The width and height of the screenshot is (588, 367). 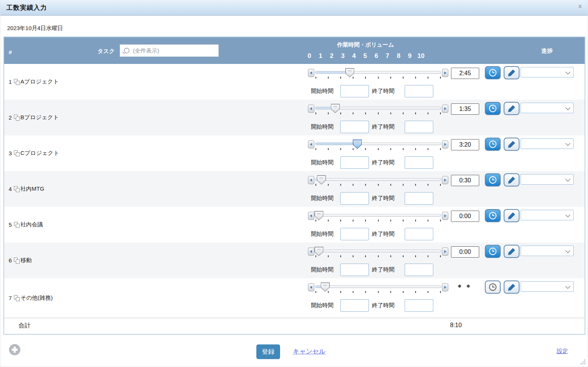 I want to click on table-header: # タスク 作業時間・ボリューム 012345678910 進捗, so click(x=294, y=50).